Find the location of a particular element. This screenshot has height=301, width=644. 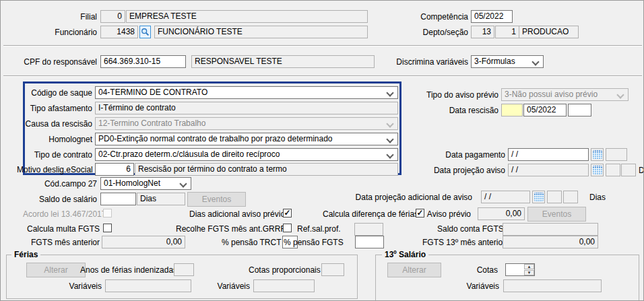

data-projecao-label: Data projeção aviso is located at coordinates (465, 170).